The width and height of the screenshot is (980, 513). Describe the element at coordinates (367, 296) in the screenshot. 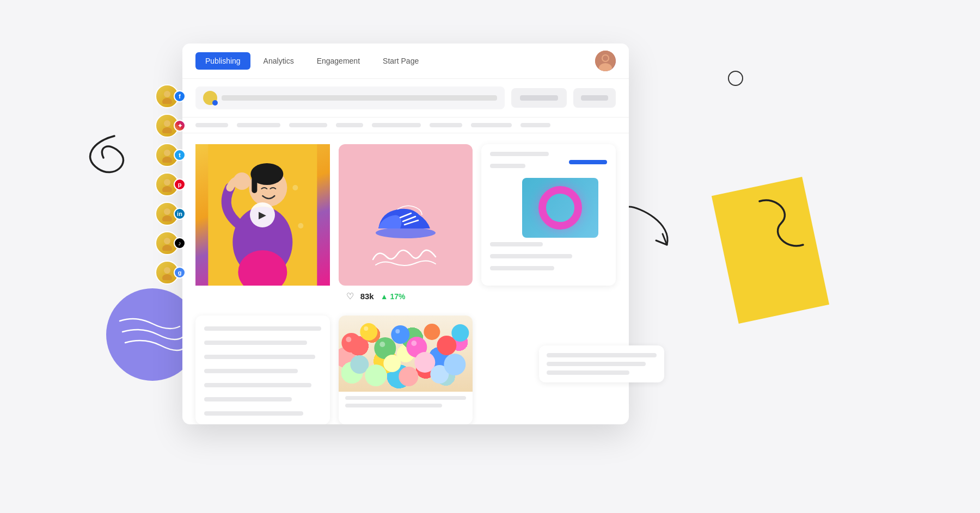

I see `like-count: 83k` at that location.